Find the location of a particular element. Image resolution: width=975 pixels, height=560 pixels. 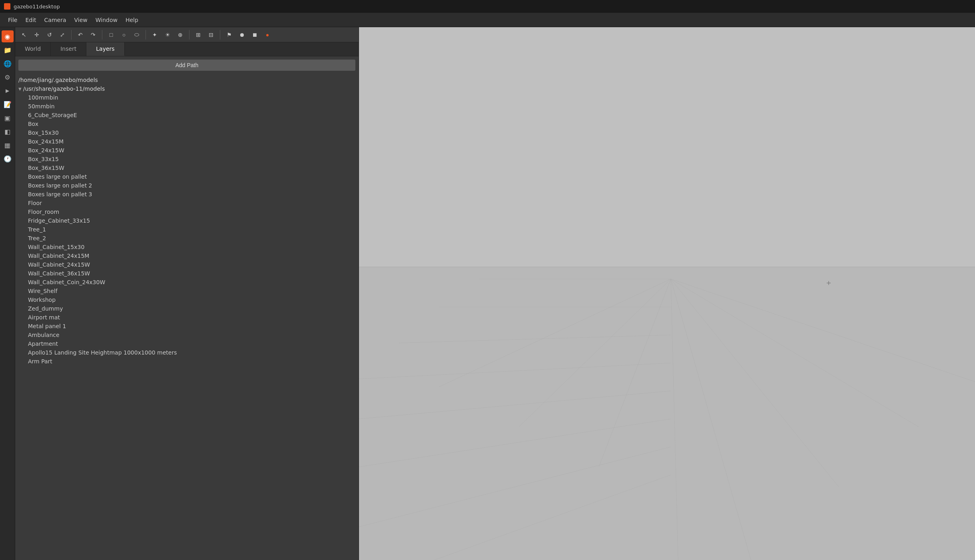

title-bar-text: gazebo11desktop is located at coordinates (37, 6).